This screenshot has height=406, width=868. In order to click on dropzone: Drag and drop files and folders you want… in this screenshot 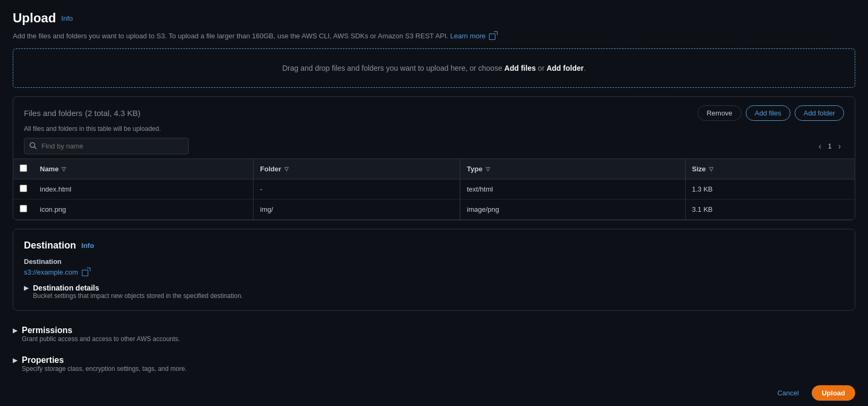, I will do `click(434, 68)`.